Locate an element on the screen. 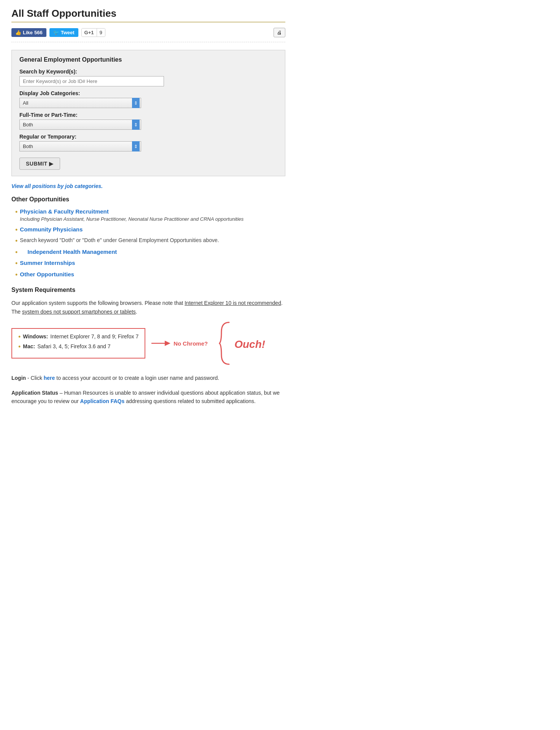 Image resolution: width=560 pixels, height=730 pixels. like-label: Like is located at coordinates (28, 33).